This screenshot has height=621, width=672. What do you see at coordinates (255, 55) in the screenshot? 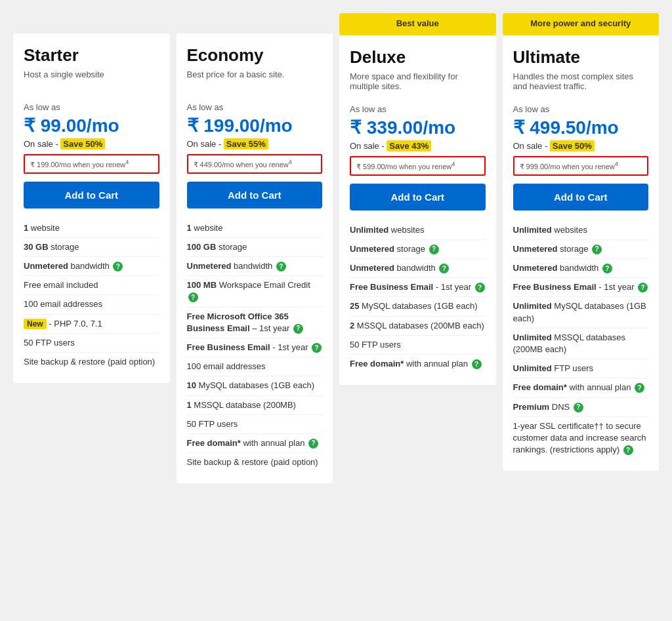
I see `plan-title-economy: Economy` at bounding box center [255, 55].